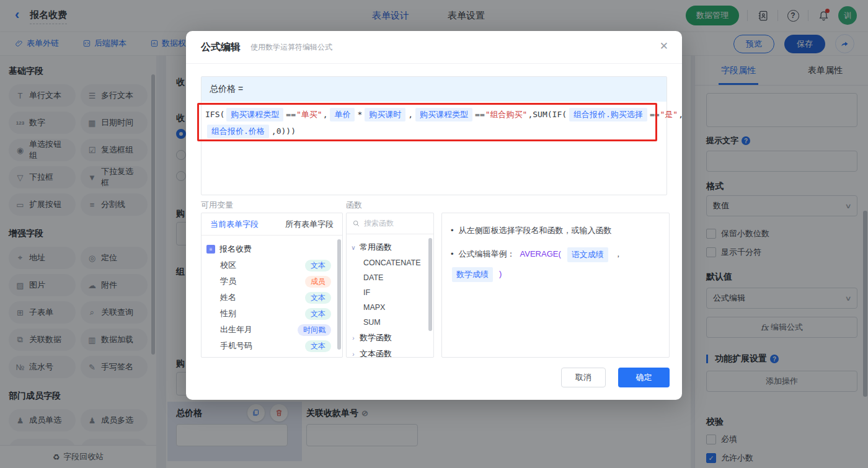 This screenshot has width=868, height=468. What do you see at coordinates (500, 274) in the screenshot?
I see `hint-text: )` at bounding box center [500, 274].